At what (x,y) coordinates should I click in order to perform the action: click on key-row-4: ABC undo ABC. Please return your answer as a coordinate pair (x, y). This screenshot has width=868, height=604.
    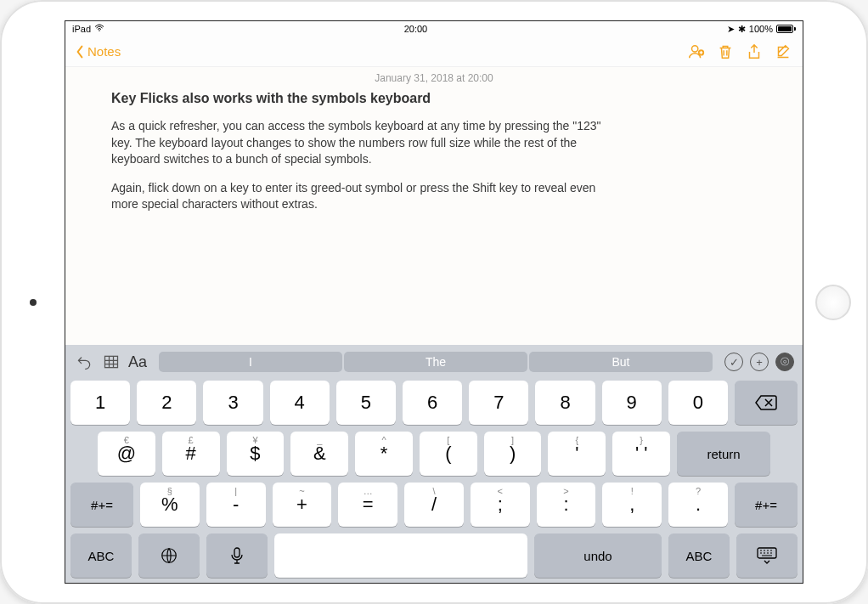
    Looking at the image, I should click on (434, 556).